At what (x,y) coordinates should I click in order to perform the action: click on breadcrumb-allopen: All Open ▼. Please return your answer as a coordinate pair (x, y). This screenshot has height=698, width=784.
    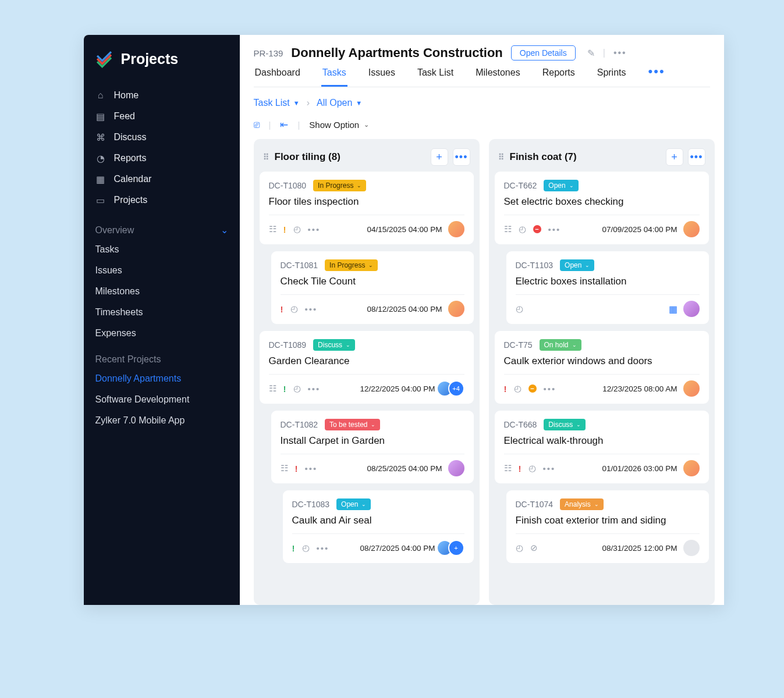
    Looking at the image, I should click on (339, 103).